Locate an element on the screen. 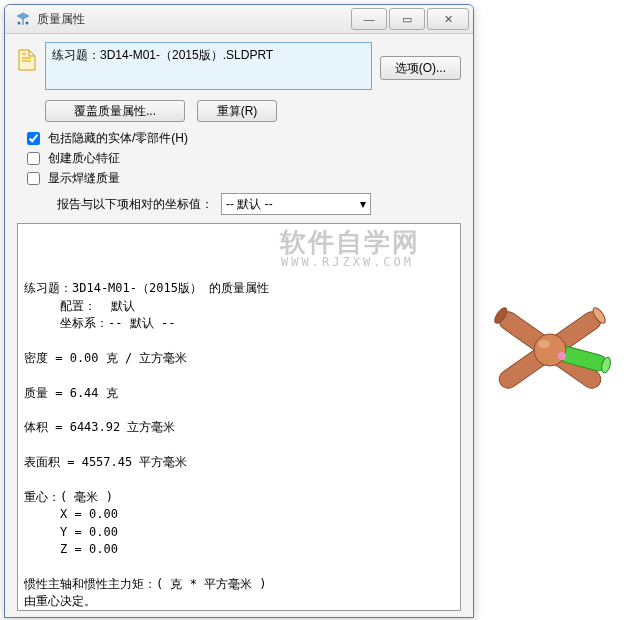  model-3d-preview is located at coordinates (550, 350).